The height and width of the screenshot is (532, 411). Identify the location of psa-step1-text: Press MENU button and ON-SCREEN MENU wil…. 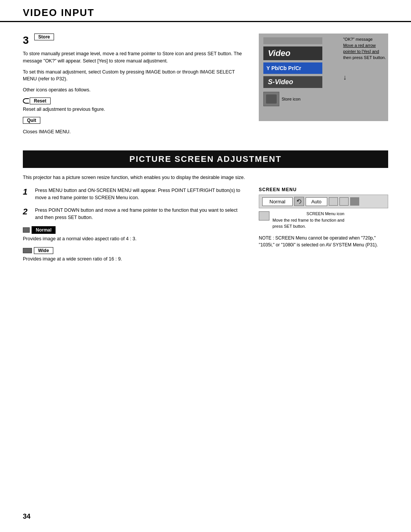
(139, 194).